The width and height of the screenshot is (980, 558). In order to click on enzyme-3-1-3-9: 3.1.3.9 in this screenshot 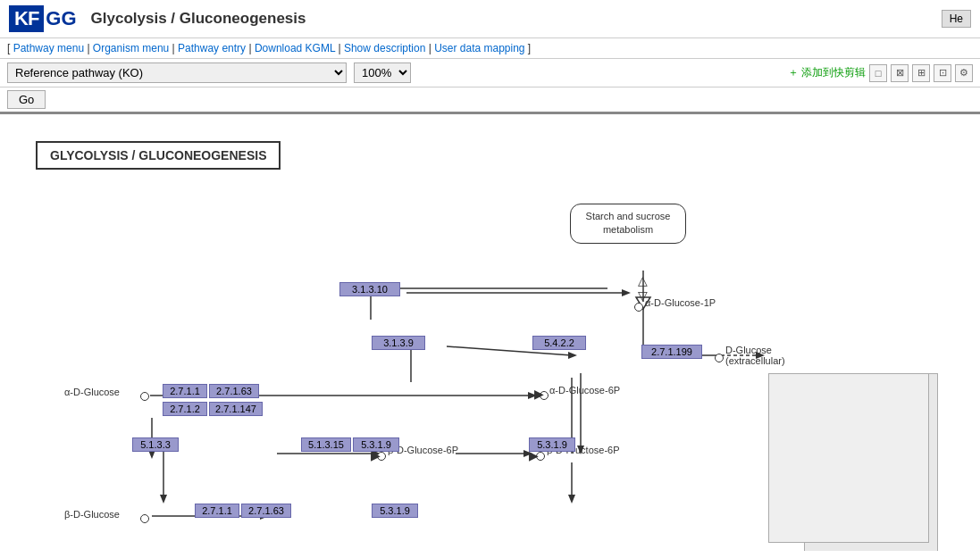, I will do `click(398, 343)`.